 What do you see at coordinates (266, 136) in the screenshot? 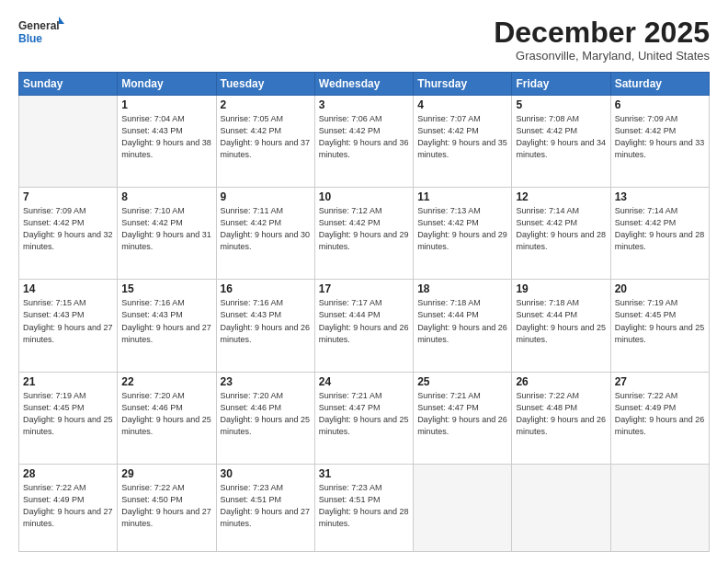
I see `day-info: Sunrise: 7:05 AMSunset: 4:42 PMDaylight:…` at bounding box center [266, 136].